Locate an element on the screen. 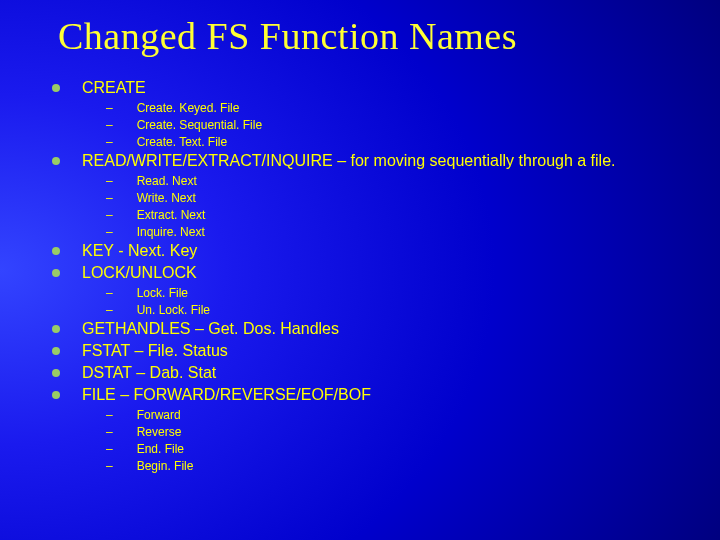 This screenshot has width=720, height=540. bullet-text: Begin. File is located at coordinates (166, 466).